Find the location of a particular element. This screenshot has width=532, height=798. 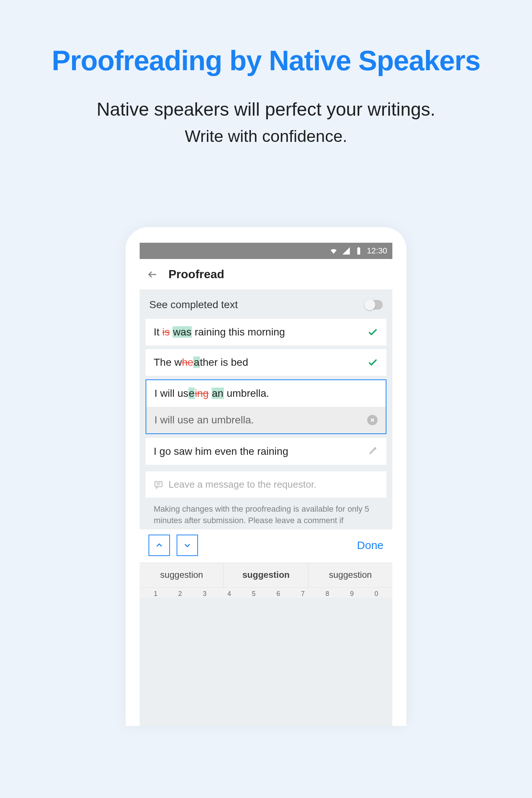

sentence-2: The wheather is bed is located at coordinates (201, 362).